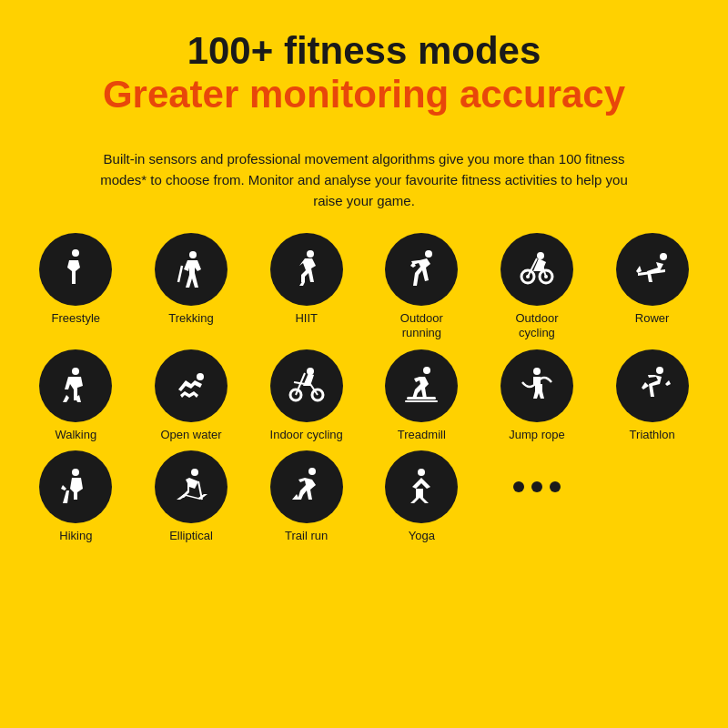  I want to click on indoor-cycling-label: Indoor cycling, so click(307, 435).